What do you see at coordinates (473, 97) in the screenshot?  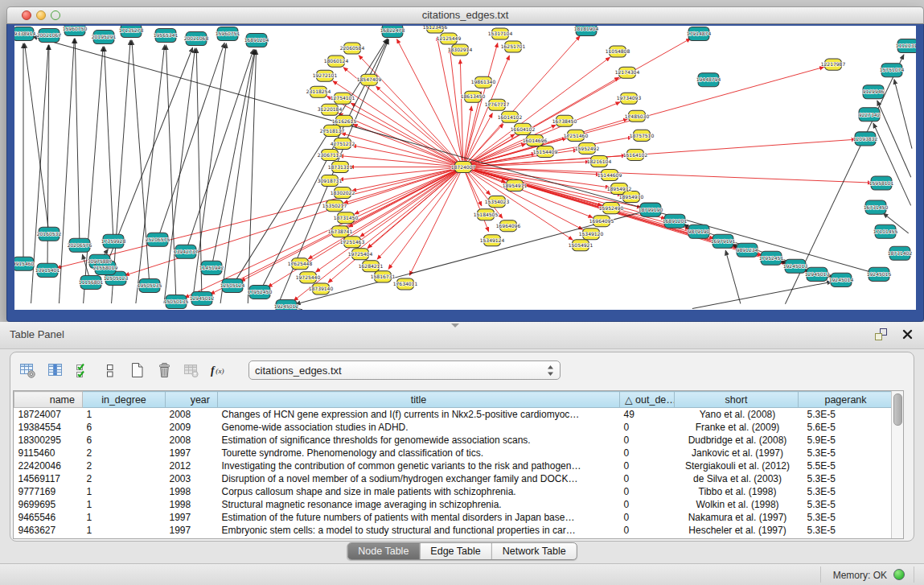 I see `graph-node-label: 18613450` at bounding box center [473, 97].